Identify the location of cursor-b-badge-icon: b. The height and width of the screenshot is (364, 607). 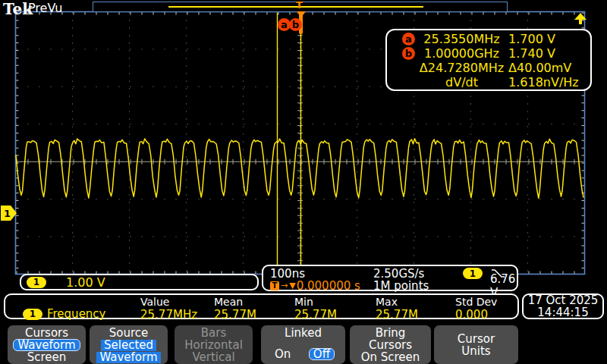
(408, 53).